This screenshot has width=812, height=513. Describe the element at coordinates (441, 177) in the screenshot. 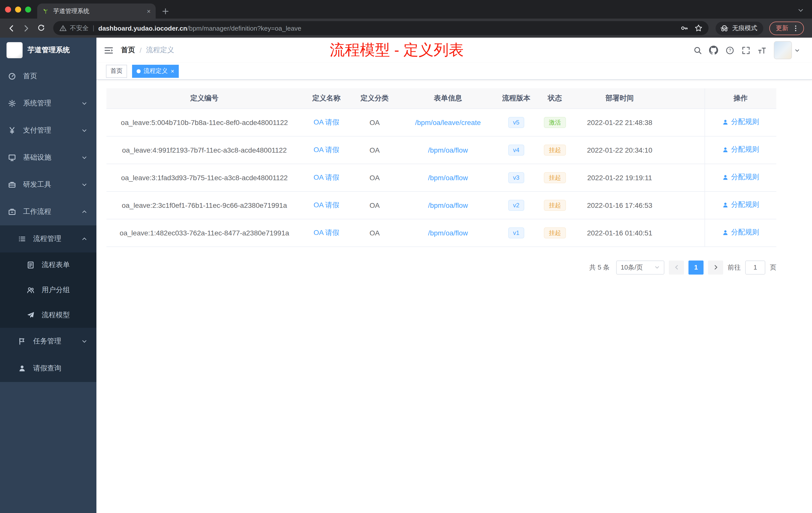

I see `table-row: oa_leave:3:1fad3d93-7b75-11ec-a3c8-acde4…` at that location.